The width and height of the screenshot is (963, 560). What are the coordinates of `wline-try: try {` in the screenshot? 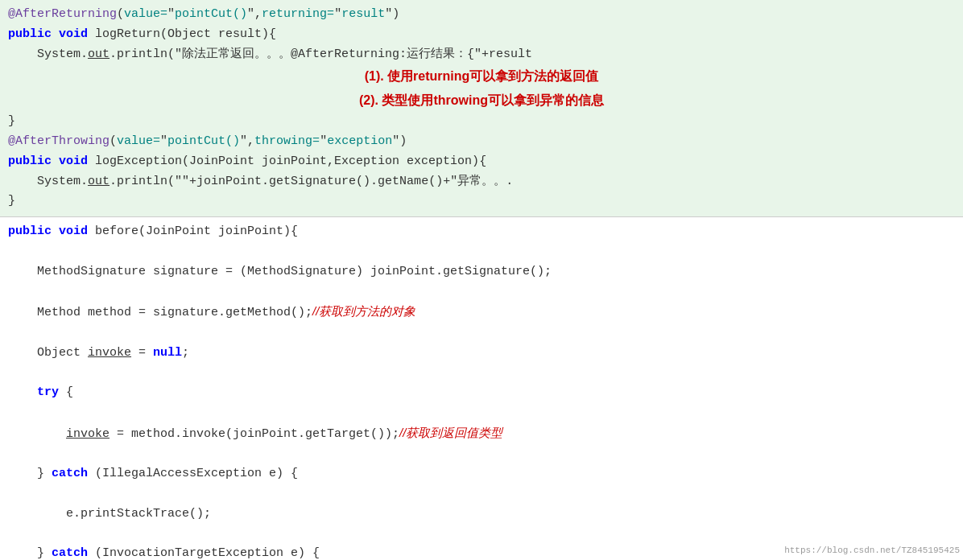 It's located at (482, 393).